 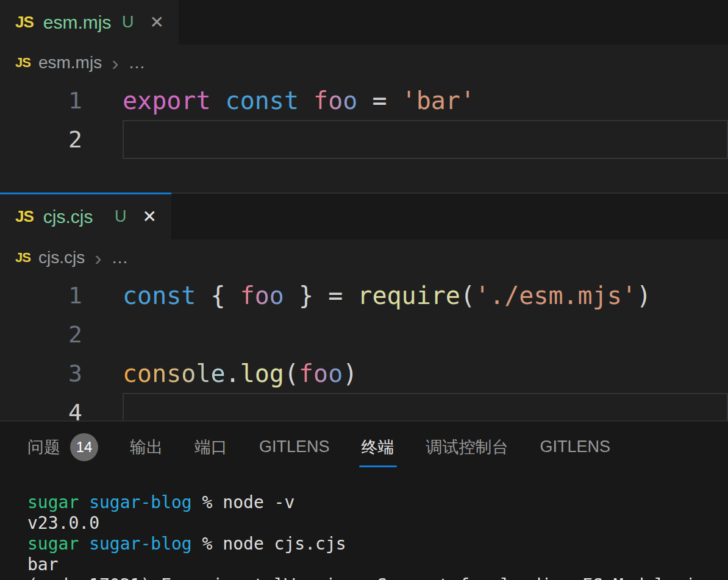 What do you see at coordinates (409, 295) in the screenshot?
I see `code-token: require` at bounding box center [409, 295].